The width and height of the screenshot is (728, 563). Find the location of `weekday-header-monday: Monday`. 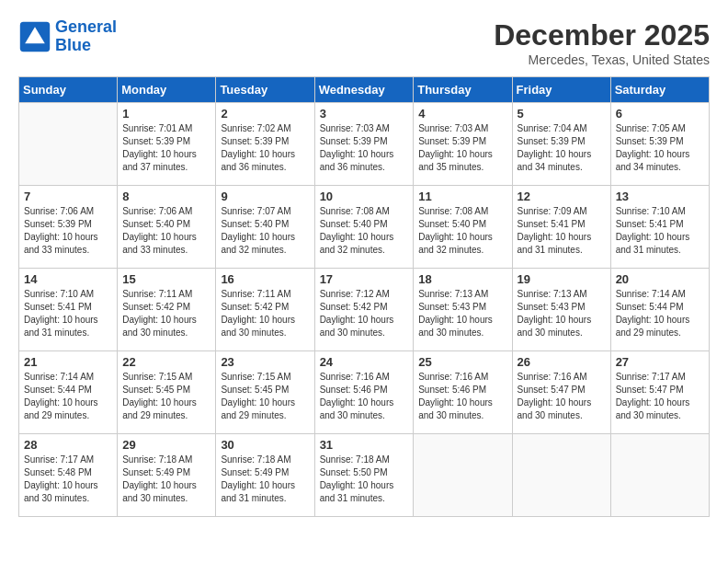

weekday-header-monday: Monday is located at coordinates (167, 90).